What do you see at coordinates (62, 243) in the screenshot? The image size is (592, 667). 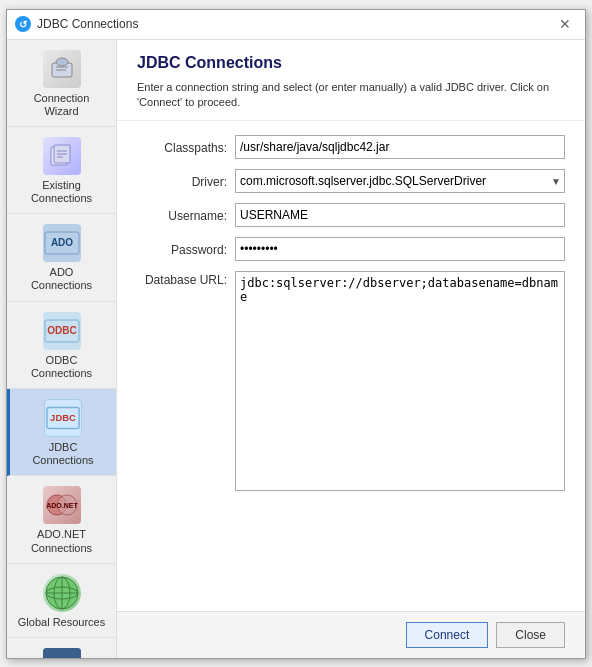 I see `ado-icon: ADO` at bounding box center [62, 243].